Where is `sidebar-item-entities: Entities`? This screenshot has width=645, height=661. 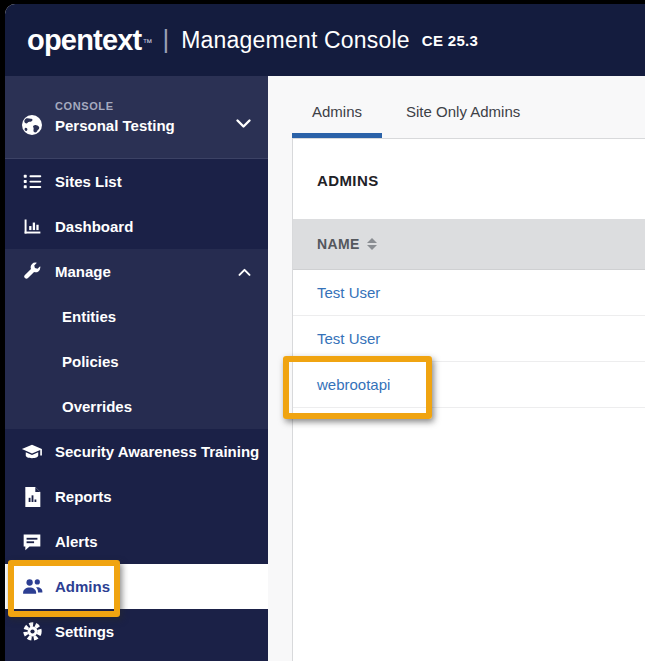
sidebar-item-entities: Entities is located at coordinates (136, 316).